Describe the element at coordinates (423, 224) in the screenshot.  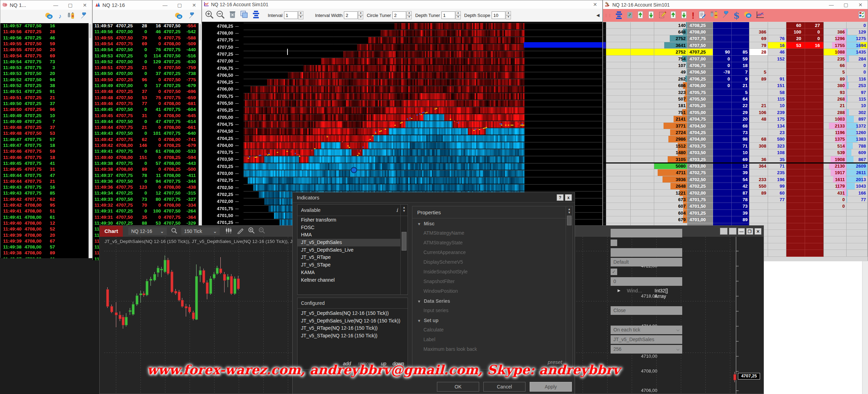
I see `section-header: ▼Misc` at that location.